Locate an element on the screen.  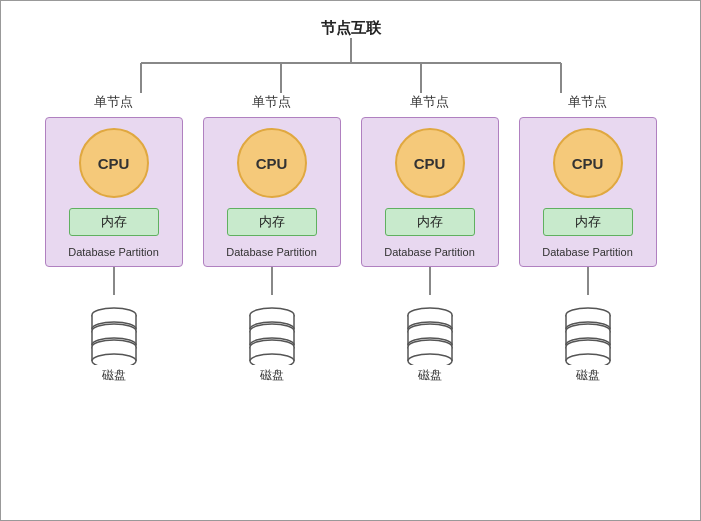
node-col-4: 单节点 CPU 内存 Database Partition is located at coordinates (588, 238).